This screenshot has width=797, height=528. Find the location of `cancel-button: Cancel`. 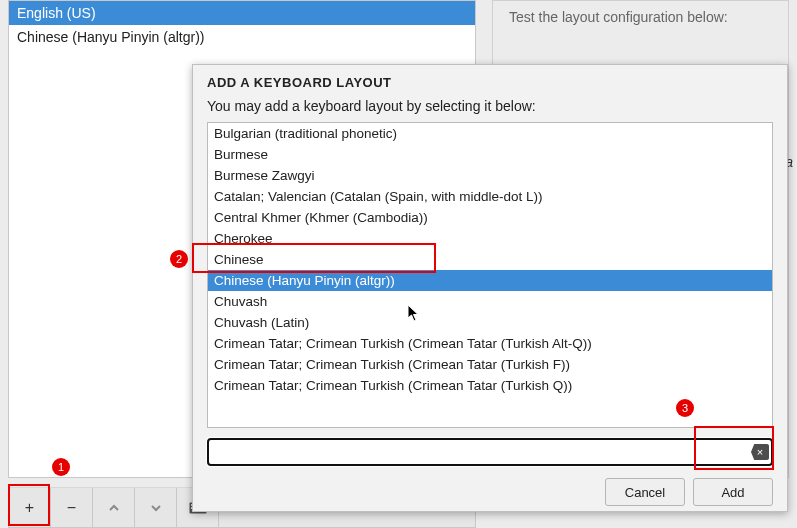

cancel-button: Cancel is located at coordinates (645, 492).